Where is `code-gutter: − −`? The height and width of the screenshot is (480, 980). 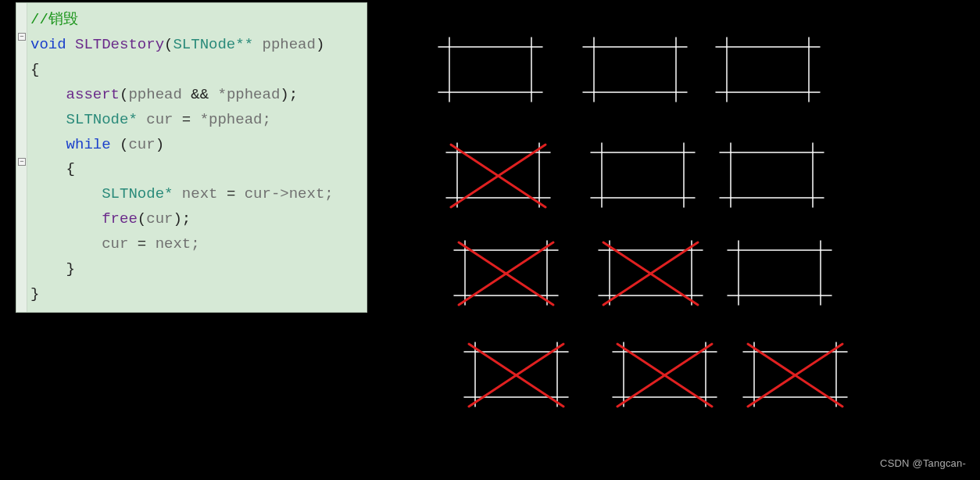
code-gutter: − − is located at coordinates (22, 158).